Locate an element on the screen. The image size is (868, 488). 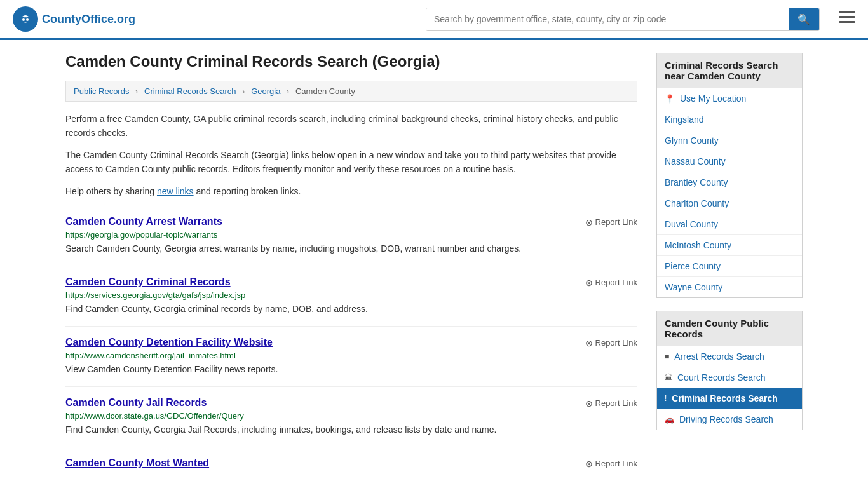
breadcrumb-sep-1: › is located at coordinates (137, 92).